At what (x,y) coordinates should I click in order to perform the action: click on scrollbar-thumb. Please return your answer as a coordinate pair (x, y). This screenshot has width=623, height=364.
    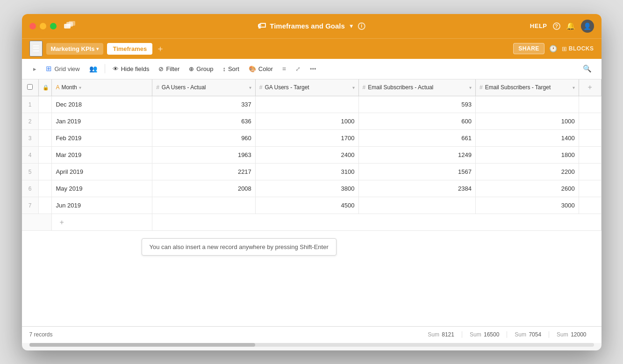
    Looking at the image, I should click on (142, 345).